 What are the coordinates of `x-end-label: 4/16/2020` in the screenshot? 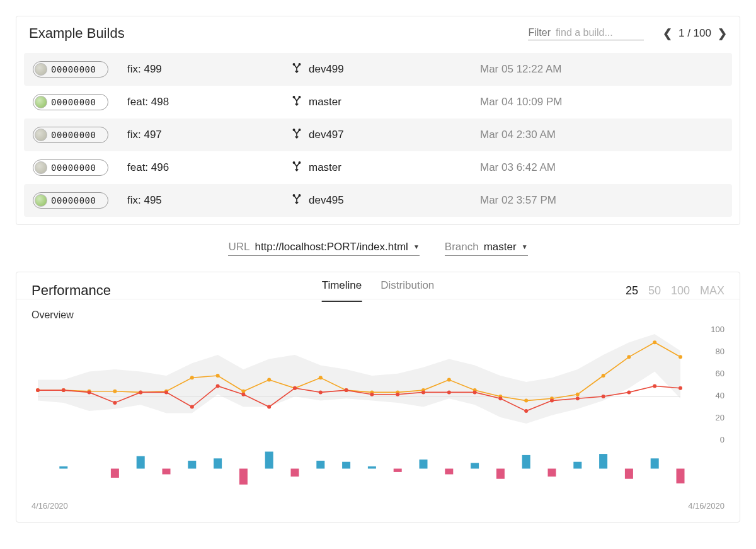 It's located at (706, 506).